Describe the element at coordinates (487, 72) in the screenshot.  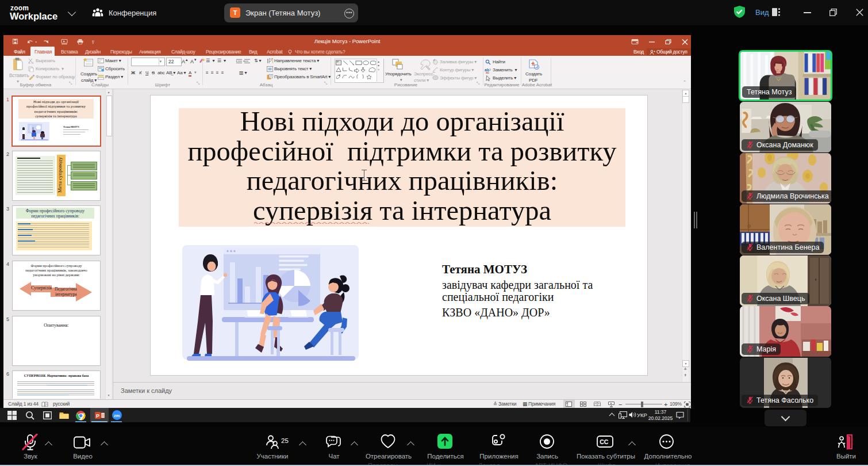
I see `svg-text: ac` at that location.